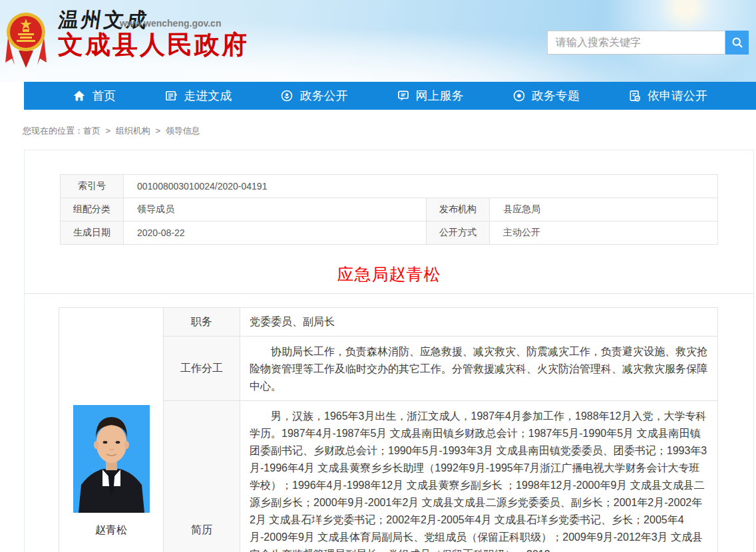 The image size is (756, 552). Describe the element at coordinates (389, 274) in the screenshot. I see `article-title: 应急局赵青松` at that location.